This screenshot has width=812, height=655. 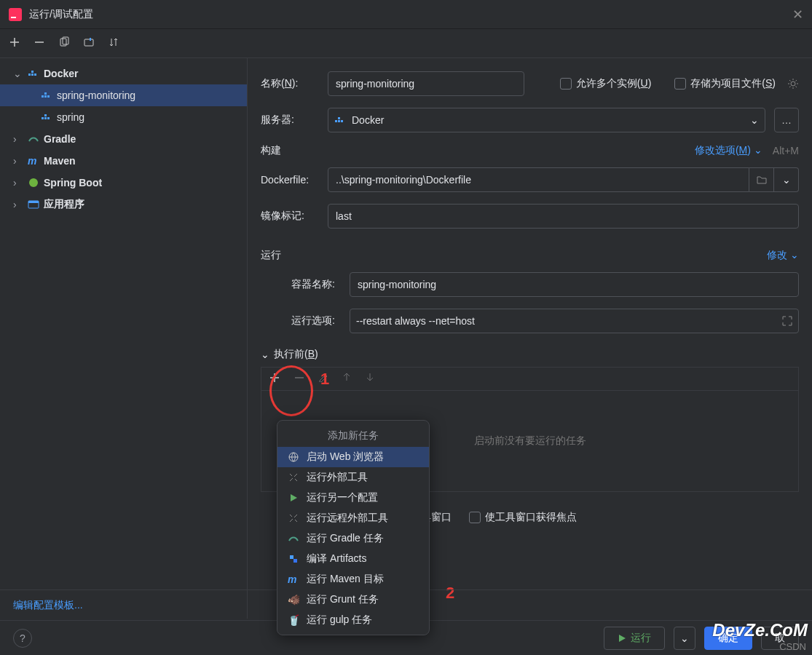 What do you see at coordinates (23, 638) in the screenshot?
I see `help-button: ?` at bounding box center [23, 638].